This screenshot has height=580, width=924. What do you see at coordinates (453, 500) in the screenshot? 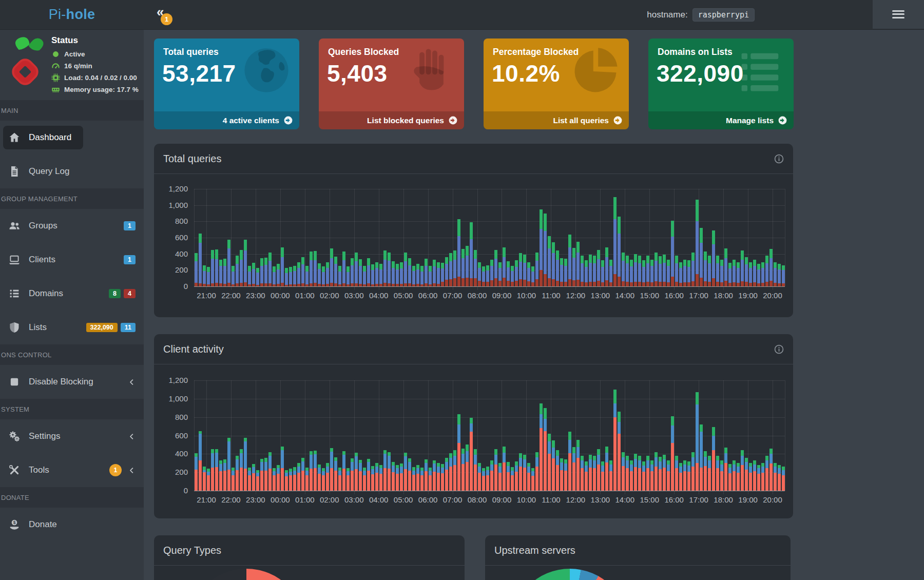
I see `x-axis-label: 07:00` at bounding box center [453, 500].